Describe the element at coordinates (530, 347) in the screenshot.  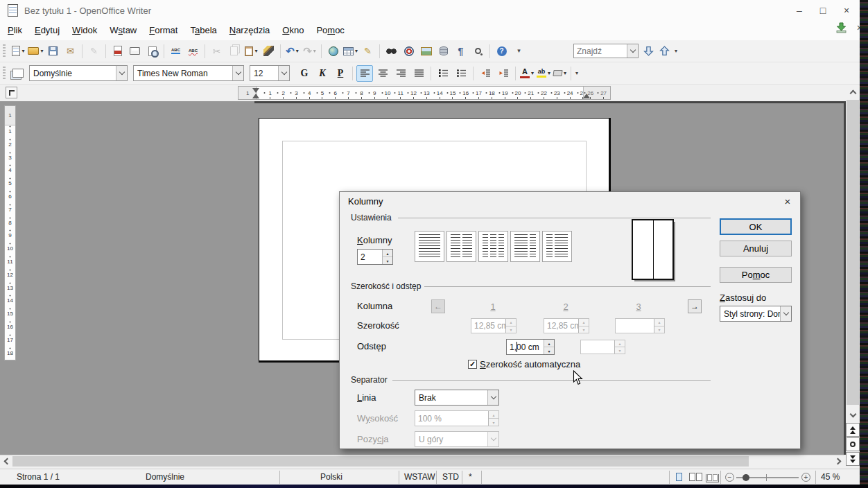
I see `spacing-1-2-spinner: 1,00 cm ▴▾` at that location.